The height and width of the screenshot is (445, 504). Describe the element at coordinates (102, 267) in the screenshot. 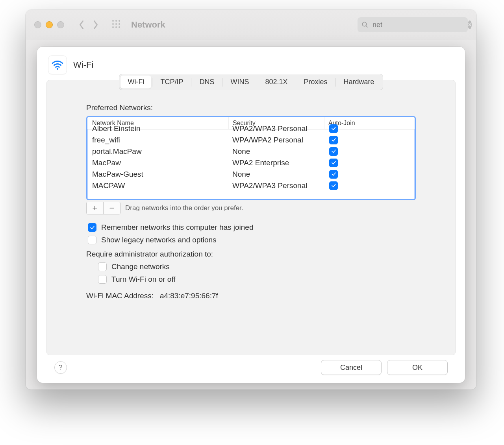

I see `change-networks-checkbox` at that location.